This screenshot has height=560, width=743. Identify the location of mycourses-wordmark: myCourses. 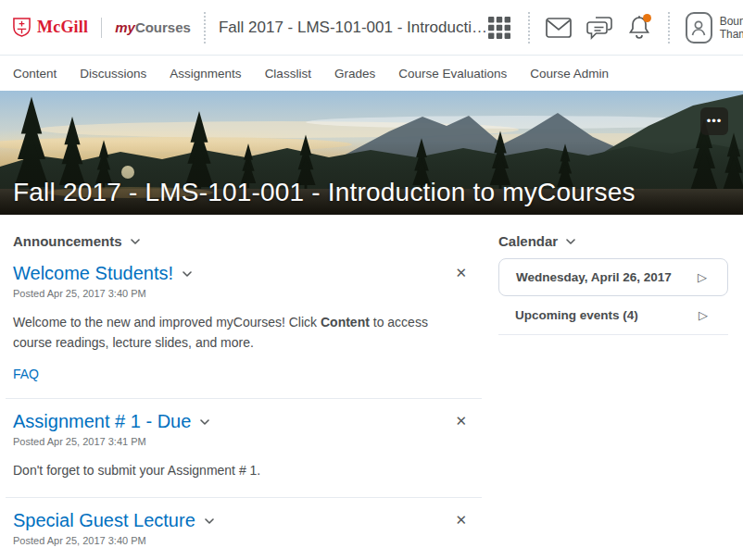
(153, 28).